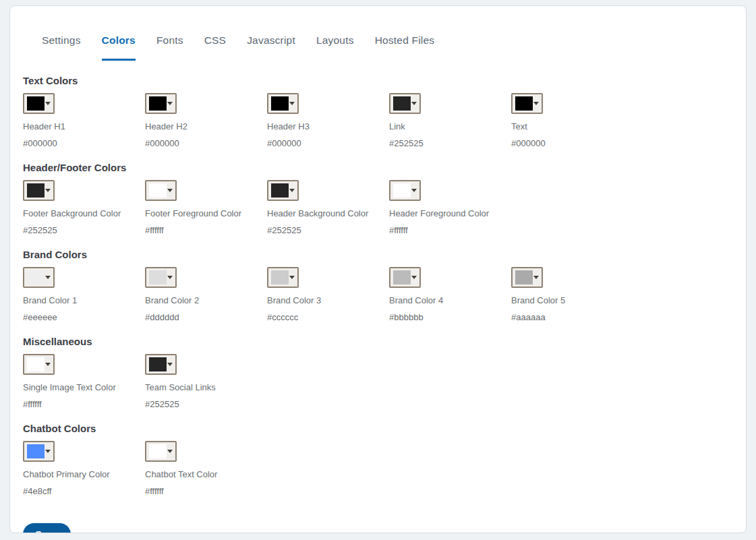 This screenshot has height=540, width=756. What do you see at coordinates (39, 364) in the screenshot?
I see `single-image-text-color-dropdown` at bounding box center [39, 364].